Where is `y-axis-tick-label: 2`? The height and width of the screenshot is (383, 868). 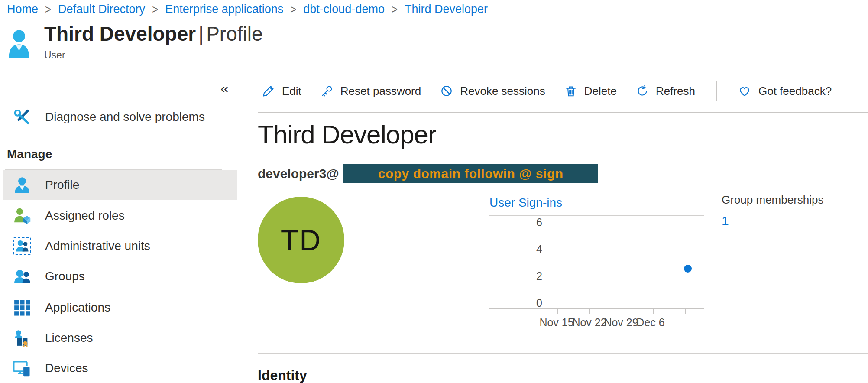
y-axis-tick-label: 2 is located at coordinates (516, 276).